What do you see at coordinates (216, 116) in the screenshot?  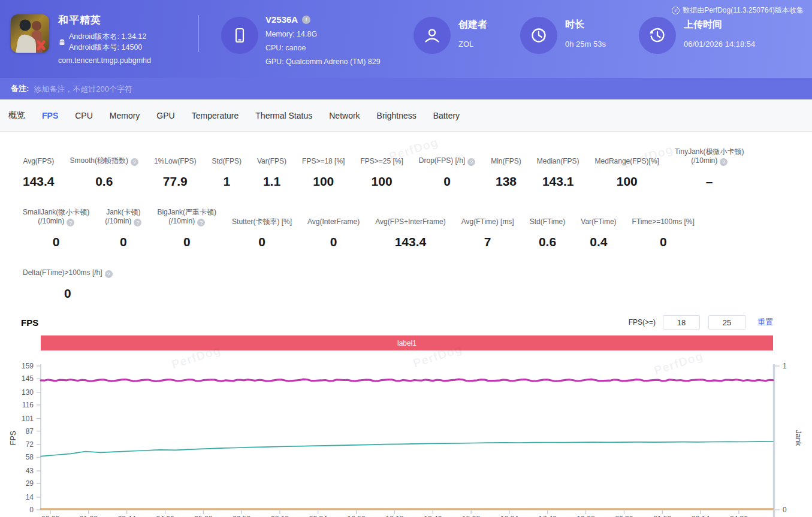 I see `tab-temperature: Temperature` at bounding box center [216, 116].